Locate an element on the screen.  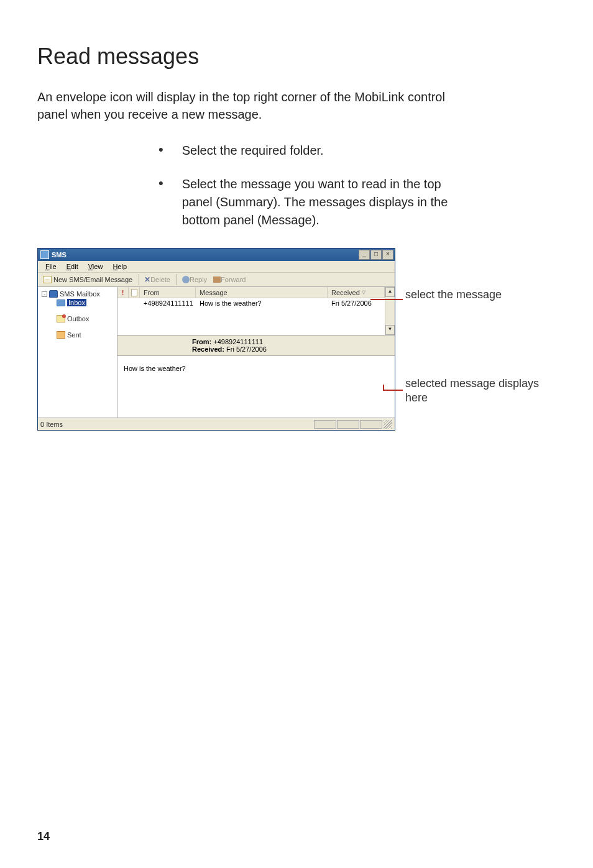
toolbar: New SMS/Email Message ✕ Delete Reply For… is located at coordinates (216, 280).